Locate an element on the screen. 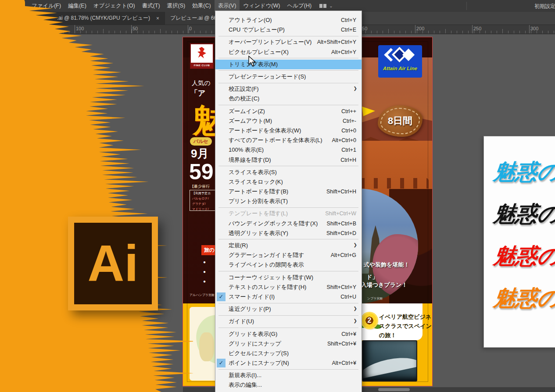  document-tab-active: .ai @ 81.78% (CMYK/GPU プレビュー) × is located at coordinates (82, 18).